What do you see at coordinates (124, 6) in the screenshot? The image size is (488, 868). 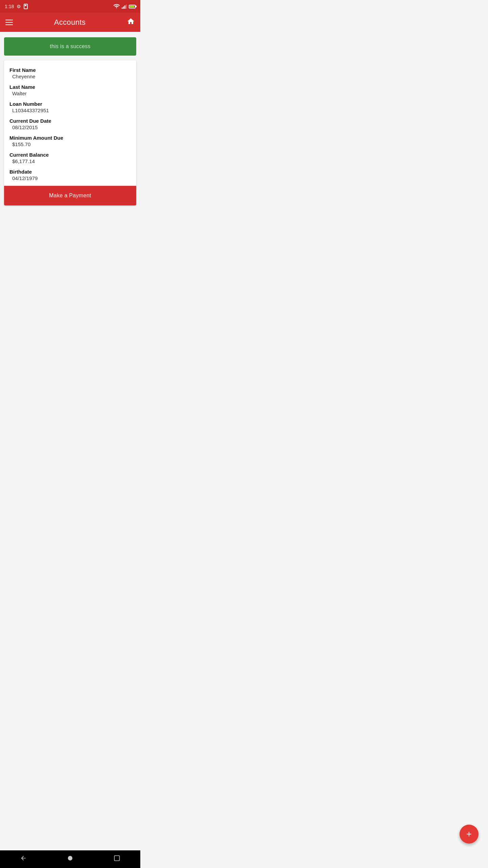 I see `signal-icon` at bounding box center [124, 6].